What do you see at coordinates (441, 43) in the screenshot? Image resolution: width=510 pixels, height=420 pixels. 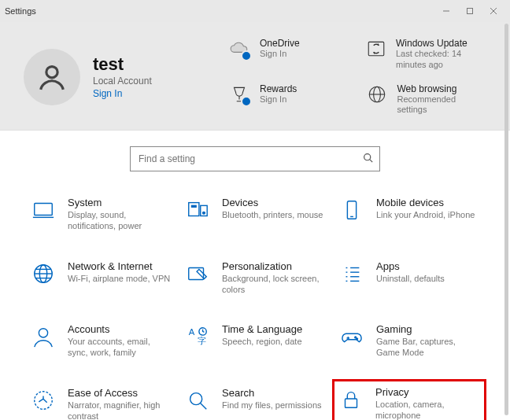 I see `tile-title: Windows Update` at bounding box center [441, 43].